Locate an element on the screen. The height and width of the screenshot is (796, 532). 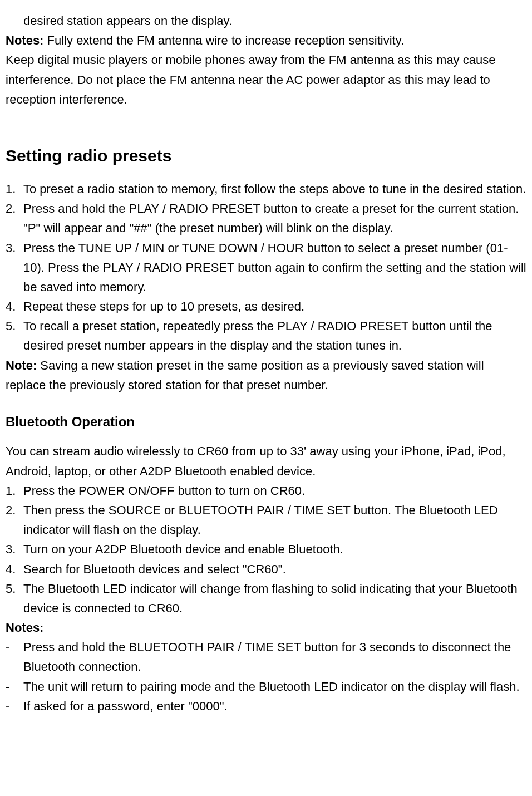
list-item: - The unit will return to pairing mode a… is located at coordinates (266, 687).